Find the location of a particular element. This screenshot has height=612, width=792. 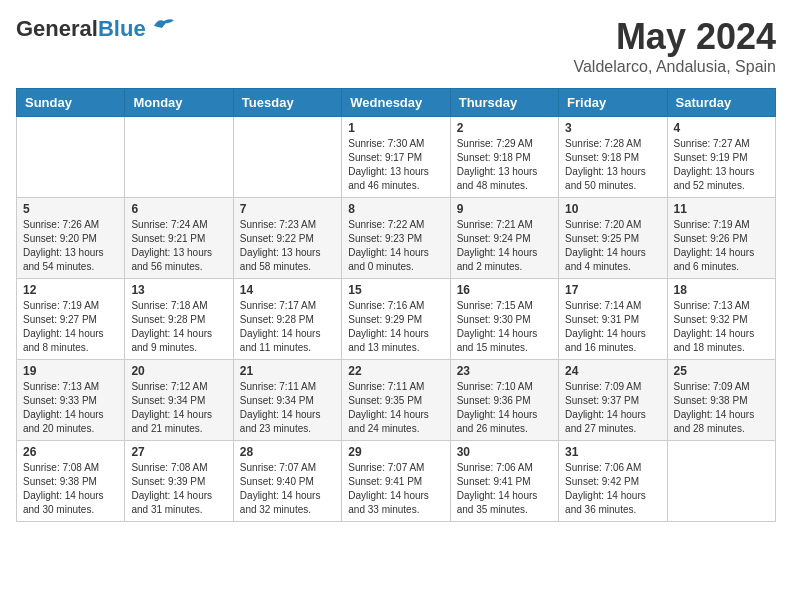

sunrise-info: Sunrise: 7:09 AM is located at coordinates (712, 386).